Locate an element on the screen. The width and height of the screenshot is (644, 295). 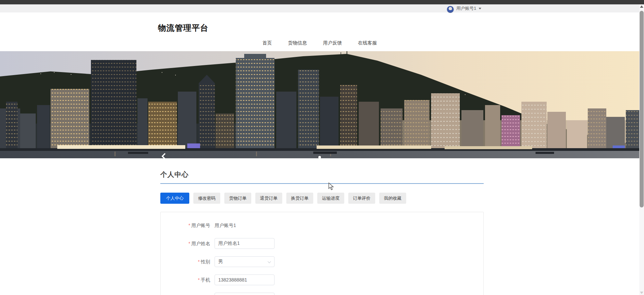
user-avatar-icon is located at coordinates (450, 9).